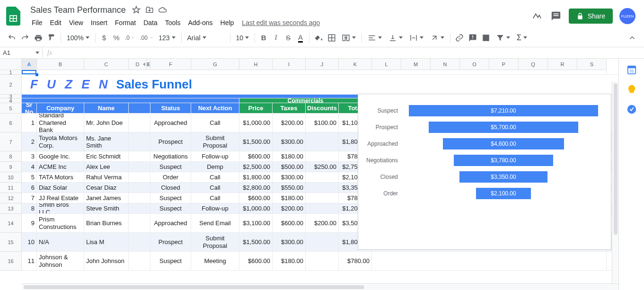 Image resolution: width=644 pixels, height=290 pixels. I want to click on column-header-E: E, so click(149, 64).